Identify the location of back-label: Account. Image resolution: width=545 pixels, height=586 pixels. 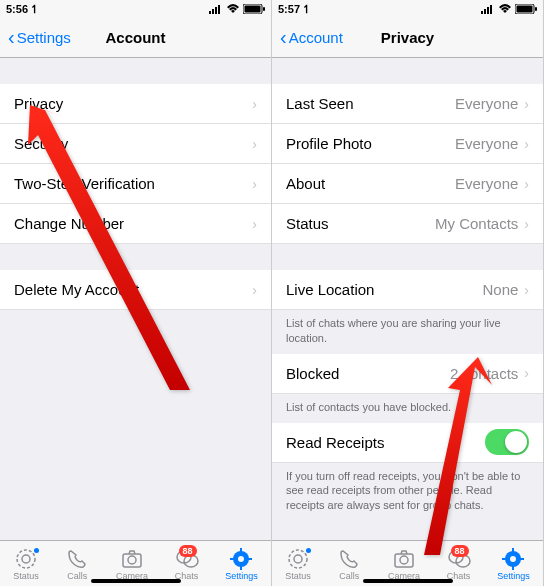
(316, 38).